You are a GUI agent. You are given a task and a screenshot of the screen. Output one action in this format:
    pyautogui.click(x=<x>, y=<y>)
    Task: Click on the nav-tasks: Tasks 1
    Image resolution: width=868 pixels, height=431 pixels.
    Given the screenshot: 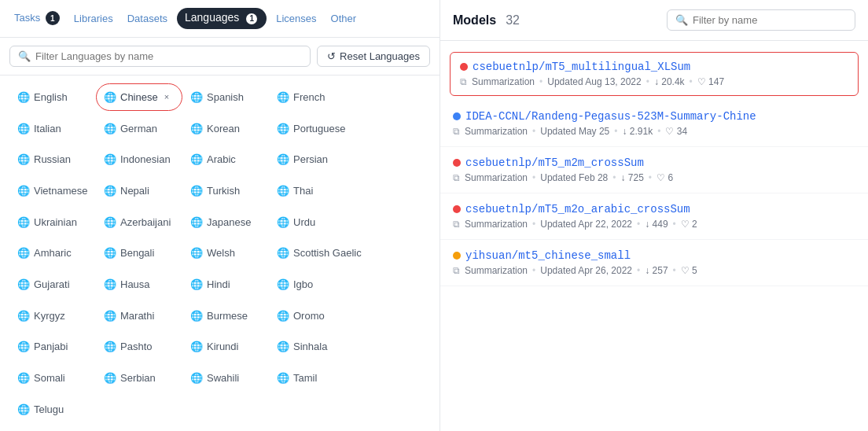 What is the action you would take?
    pyautogui.click(x=37, y=18)
    